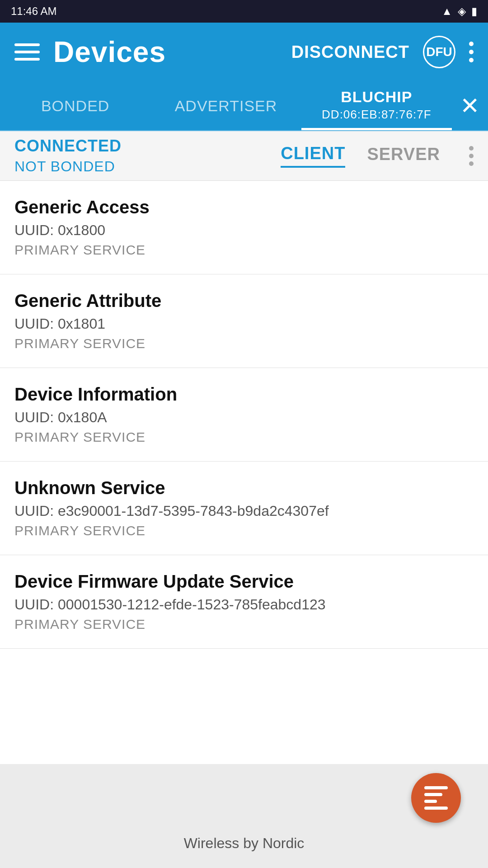 The width and height of the screenshot is (488, 868). I want to click on app-bar: Devices DISCONNECT DFU, so click(244, 52).